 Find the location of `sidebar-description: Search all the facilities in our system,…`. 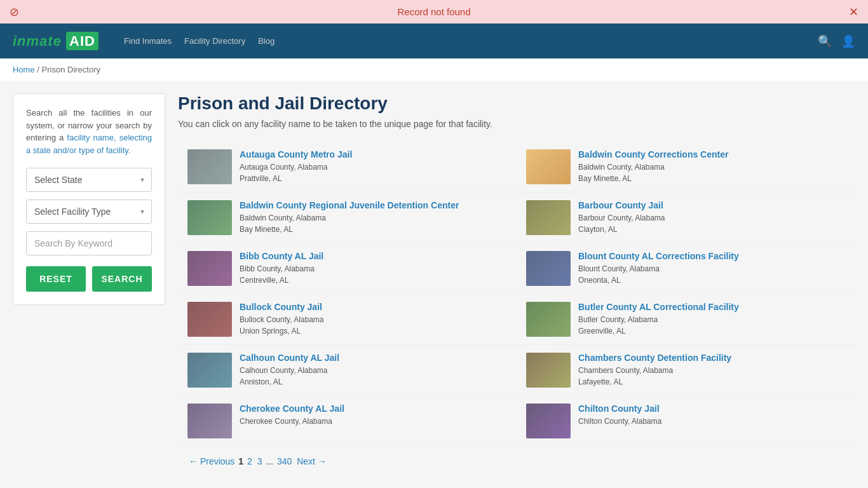

sidebar-description: Search all the facilities in our system,… is located at coordinates (89, 132).